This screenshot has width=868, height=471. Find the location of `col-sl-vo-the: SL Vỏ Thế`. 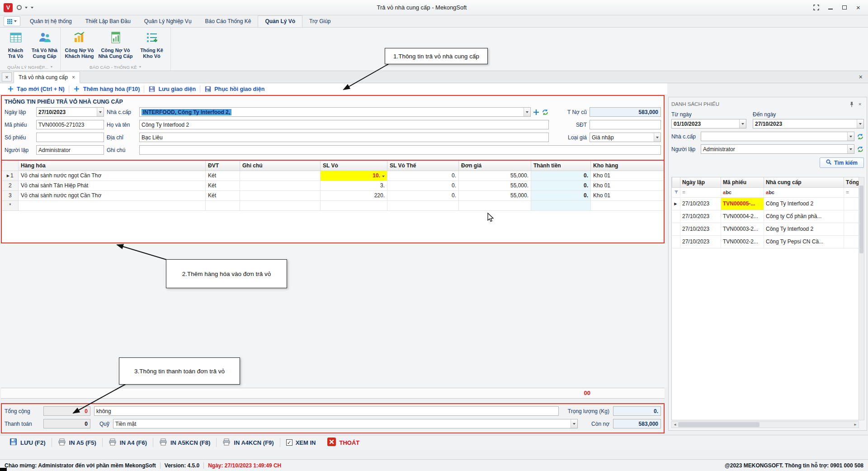

col-sl-vo-the: SL Vỏ Thế is located at coordinates (423, 166).